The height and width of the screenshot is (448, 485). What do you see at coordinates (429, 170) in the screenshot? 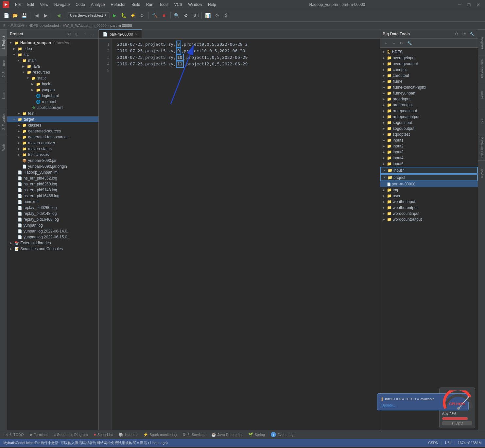
I see `hdfs-input7: ▼ 📁 input7` at bounding box center [429, 170].